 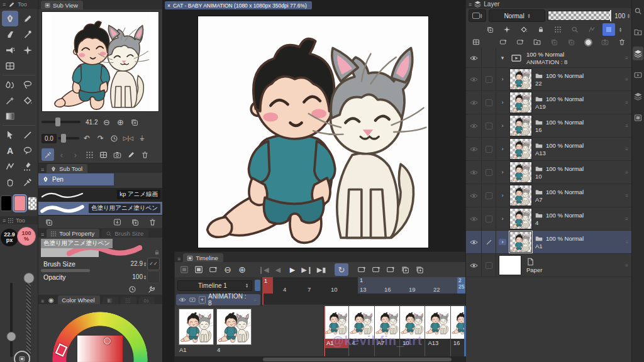 I want to click on camera-icon, so click(x=117, y=155).